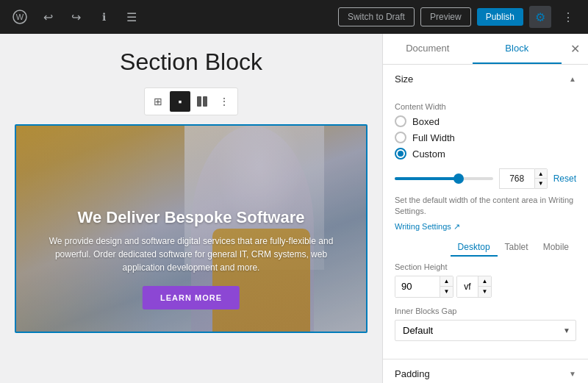 This screenshot has width=588, height=383. Describe the element at coordinates (20, 17) in the screenshot. I see `wp-logo-icon: W` at that location.